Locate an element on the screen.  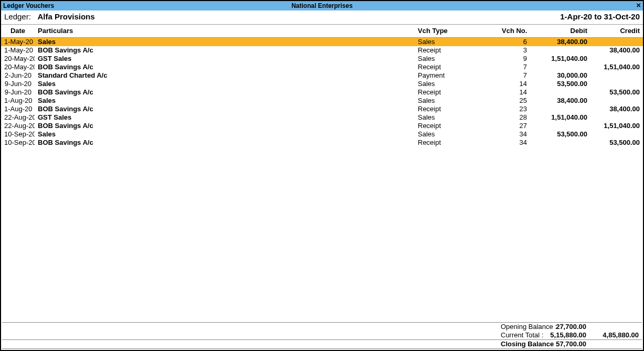
cell-vchtype: Payment is located at coordinates (457, 76).